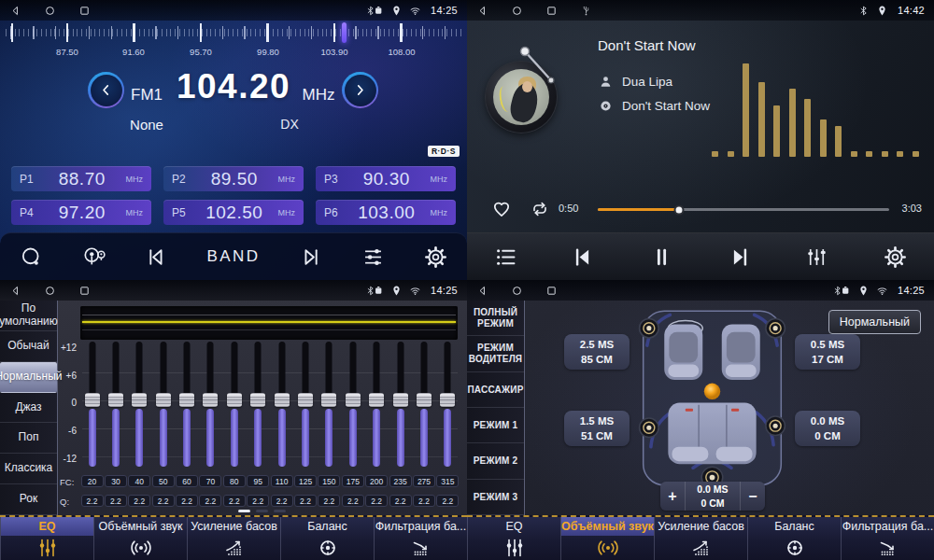  What do you see at coordinates (495, 426) in the screenshot?
I see `listening-mode-item: РЕЖИМ 1` at bounding box center [495, 426].